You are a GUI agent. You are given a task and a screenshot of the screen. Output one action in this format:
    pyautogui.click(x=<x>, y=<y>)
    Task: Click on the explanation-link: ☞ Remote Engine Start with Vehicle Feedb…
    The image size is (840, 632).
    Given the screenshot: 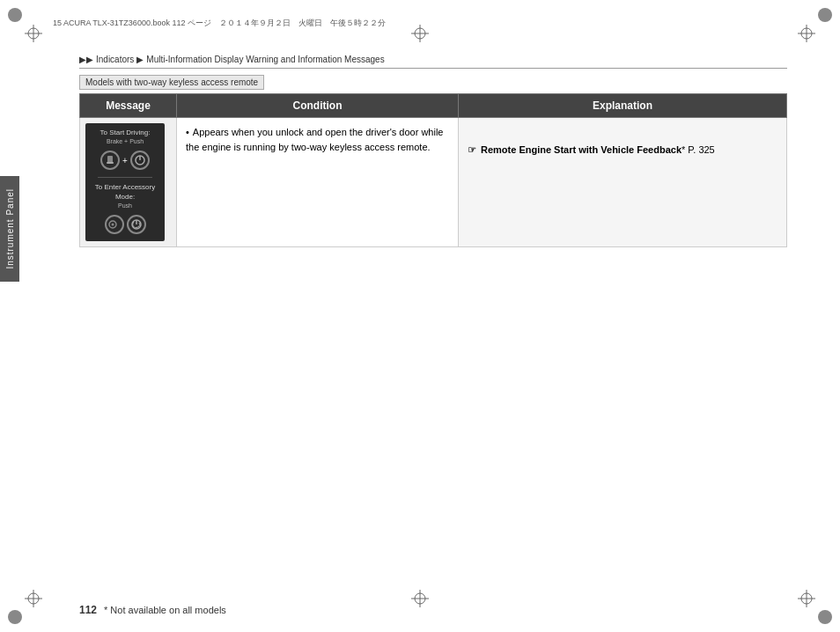 What is the action you would take?
    pyautogui.click(x=623, y=141)
    